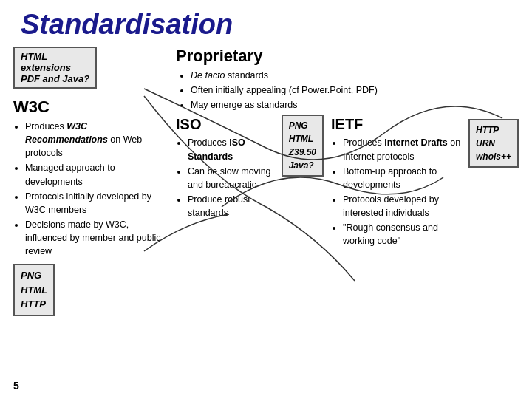  Describe the element at coordinates (403, 149) in the screenshot. I see `list-item: Produces Internet Drafts on Internet pro…` at that location.